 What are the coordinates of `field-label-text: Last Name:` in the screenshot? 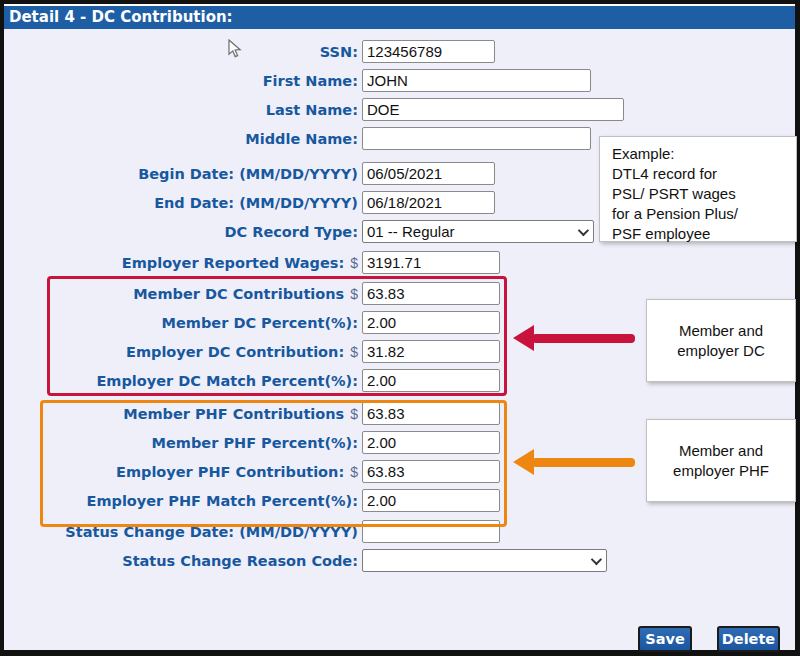 It's located at (312, 110).